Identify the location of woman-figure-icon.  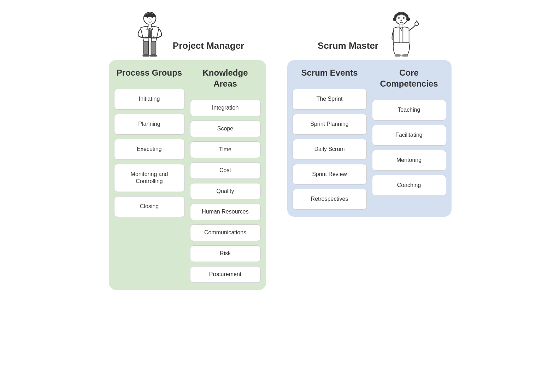
(401, 34).